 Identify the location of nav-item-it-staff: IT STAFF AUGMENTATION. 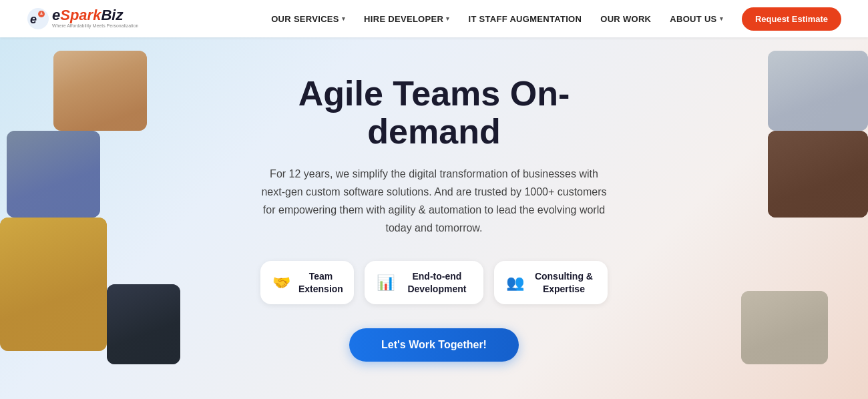
(525, 19).